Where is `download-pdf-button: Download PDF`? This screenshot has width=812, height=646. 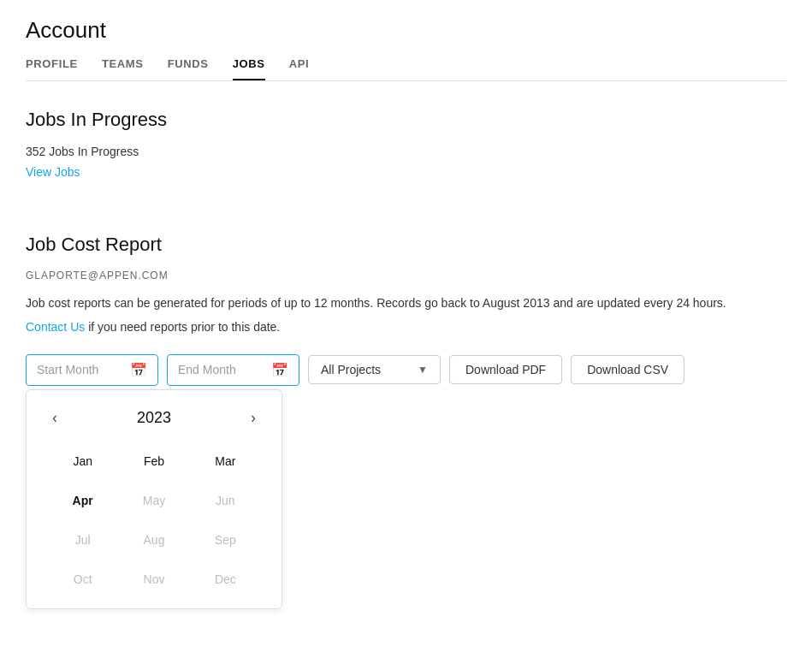 download-pdf-button: Download PDF is located at coordinates (506, 370).